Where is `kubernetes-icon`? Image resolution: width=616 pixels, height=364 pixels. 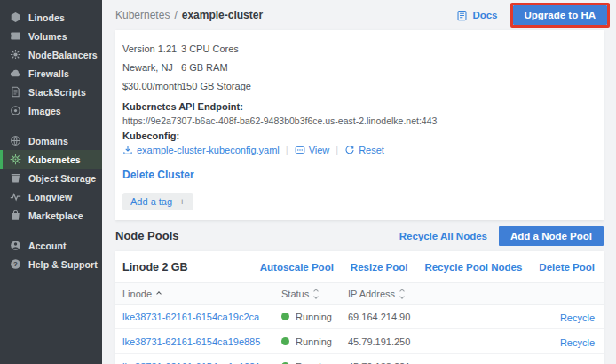 kubernetes-icon is located at coordinates (16, 160).